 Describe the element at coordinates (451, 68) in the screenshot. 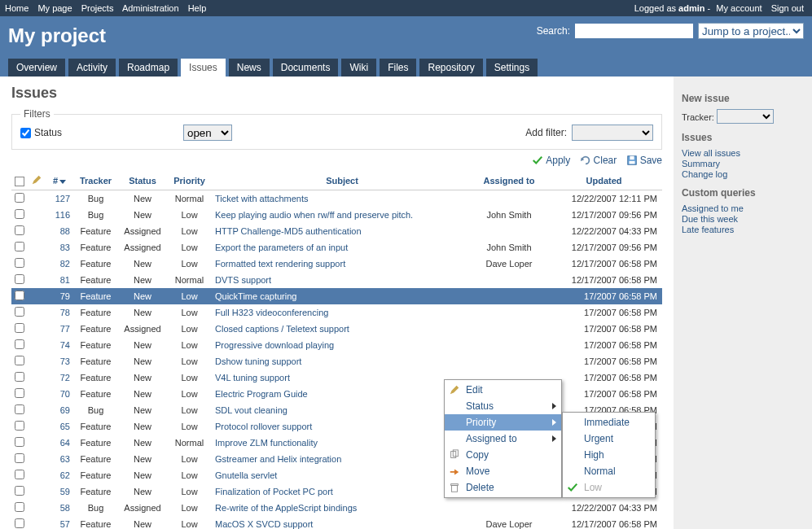

I see `tab-repository: Repository` at that location.